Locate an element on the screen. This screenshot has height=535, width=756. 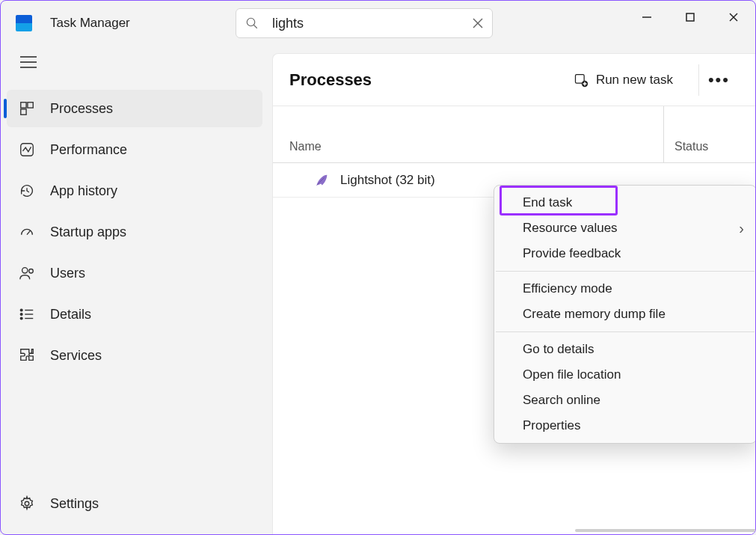
sidebar-item-services: Services is located at coordinates (135, 355).